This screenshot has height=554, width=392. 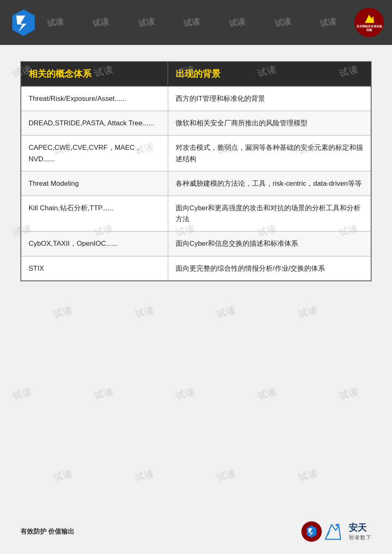 What do you see at coordinates (63, 475) in the screenshot?
I see `watermark-23: 试读` at bounding box center [63, 475].